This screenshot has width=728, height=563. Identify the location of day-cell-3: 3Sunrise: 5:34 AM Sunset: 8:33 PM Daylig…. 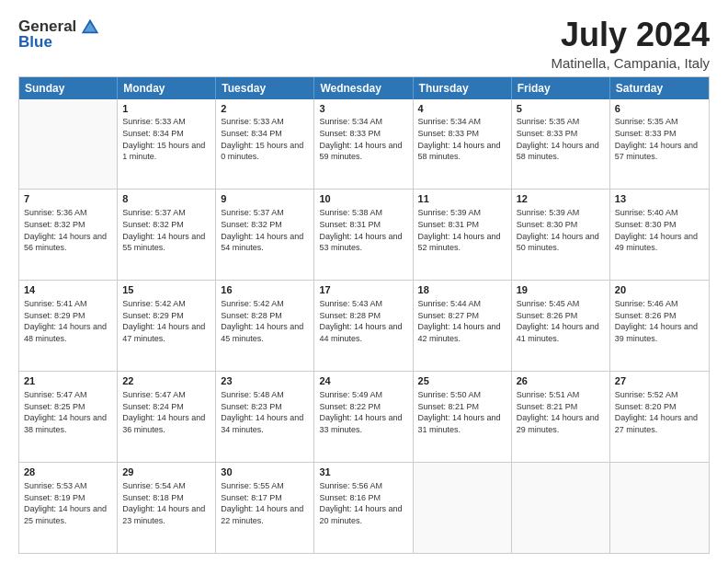
(364, 144).